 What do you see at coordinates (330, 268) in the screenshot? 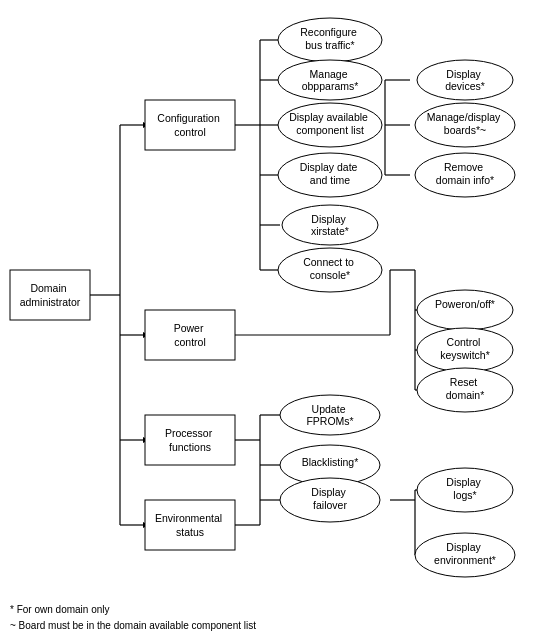
I see `connect-console-label: Connect to console*` at bounding box center [330, 268].